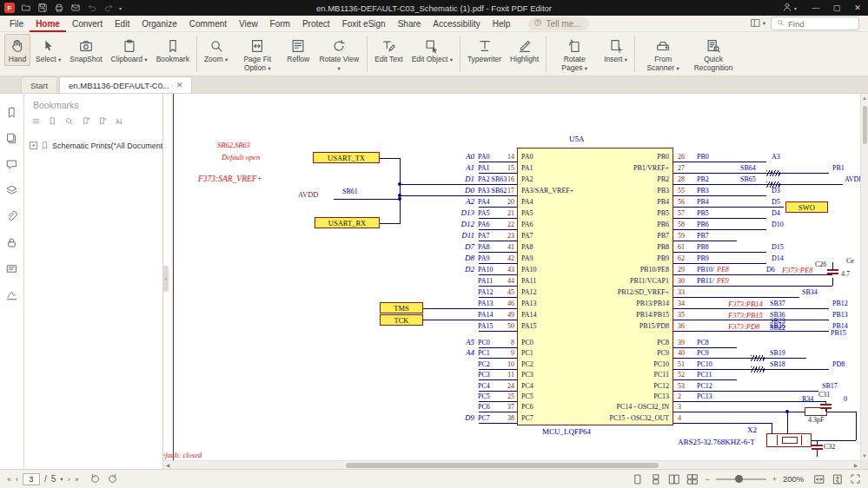 The height and width of the screenshot is (488, 868). What do you see at coordinates (512, 465) in the screenshot?
I see `horizontal-scrollbar: ◀ ▶` at bounding box center [512, 465].